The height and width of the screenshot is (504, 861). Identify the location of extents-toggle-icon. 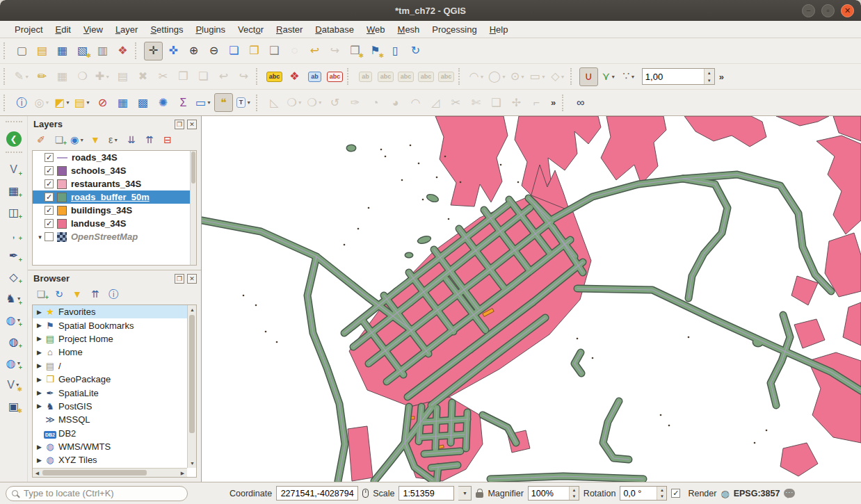
(366, 494).